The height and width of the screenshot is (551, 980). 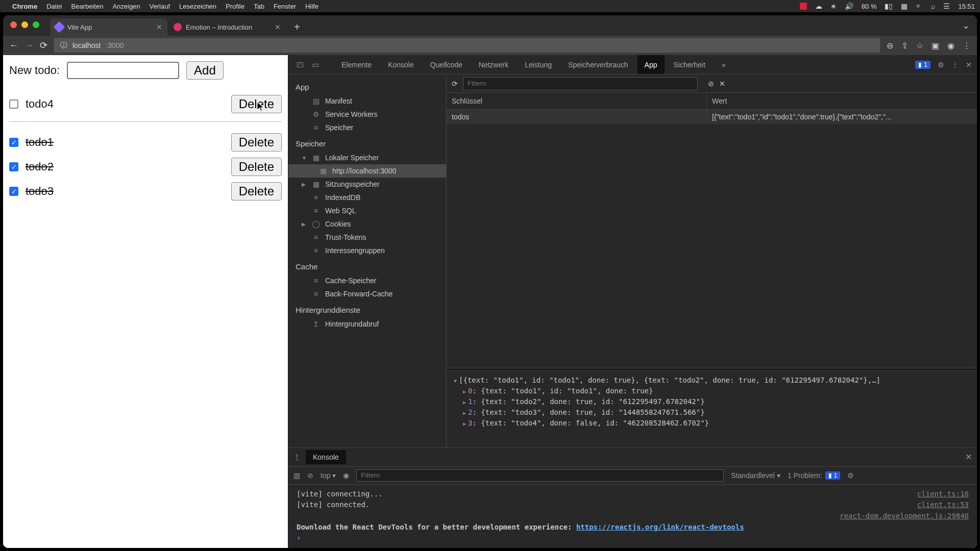 I want to click on level-select: Standardlevel ▾, so click(x=755, y=475).